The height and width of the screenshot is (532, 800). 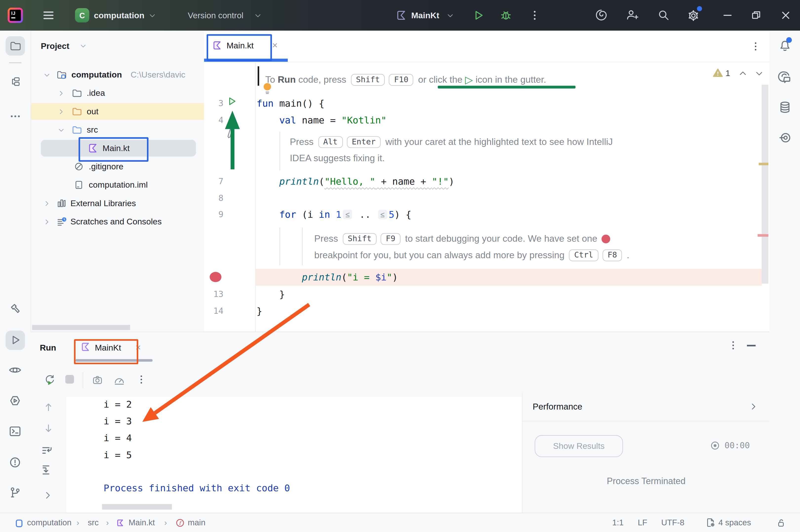 I want to click on endpoints-eye-icon, so click(x=15, y=370).